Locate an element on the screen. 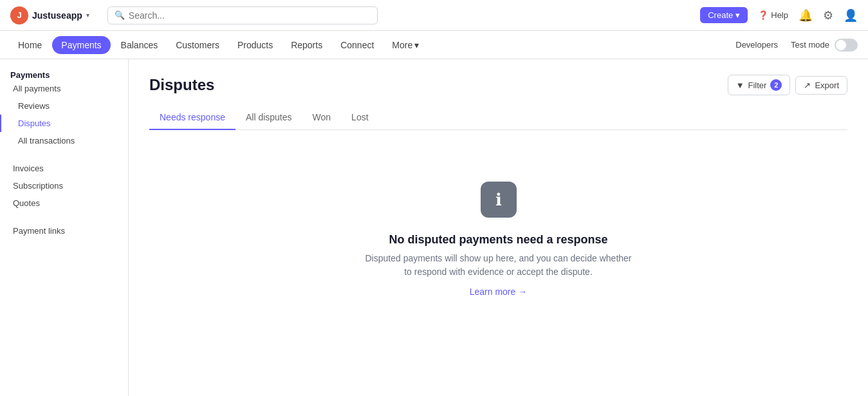 The image size is (868, 396). navbar-right: Create ▾ ❓ Help 🔔 ⚙ 👤 is located at coordinates (779, 15).